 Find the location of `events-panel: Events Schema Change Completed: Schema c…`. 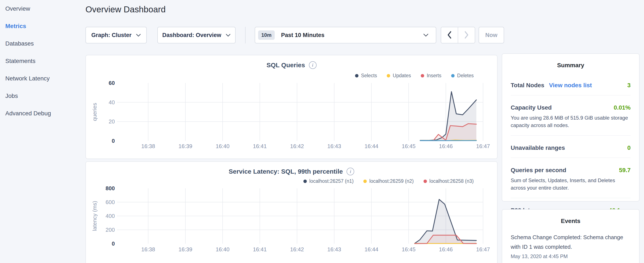

events-panel: Events Schema Change Completed: Schema c… is located at coordinates (570, 236).